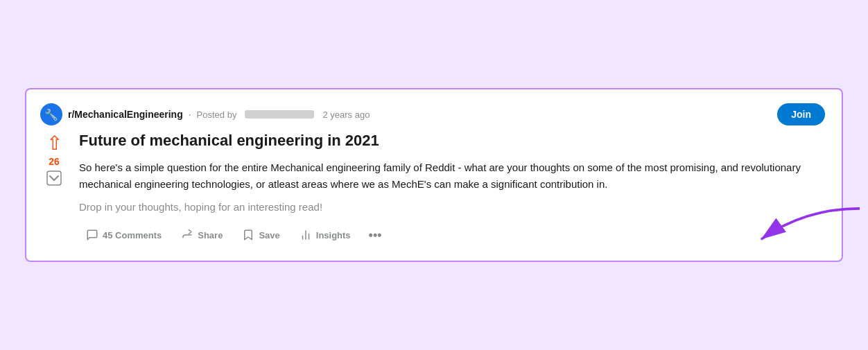 This screenshot has height=350, width=868. I want to click on post-body: So here's a simple question for the enti…, so click(452, 176).